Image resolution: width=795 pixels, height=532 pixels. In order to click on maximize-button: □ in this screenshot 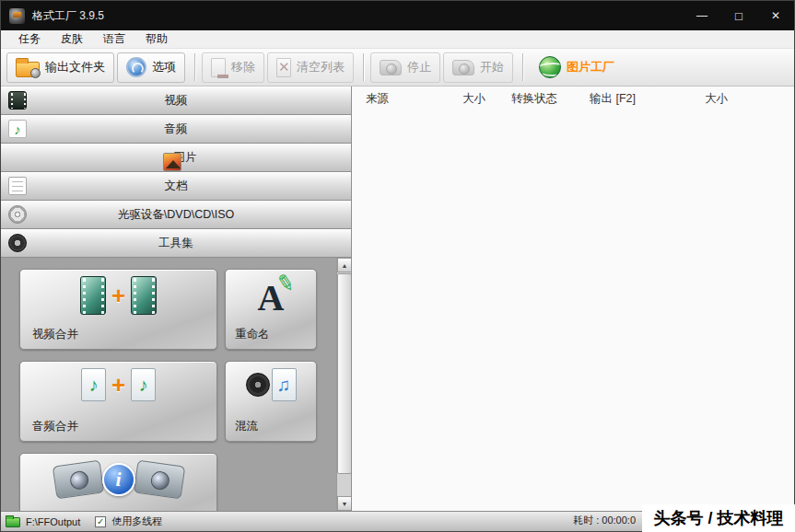, I will do `click(739, 16)`.